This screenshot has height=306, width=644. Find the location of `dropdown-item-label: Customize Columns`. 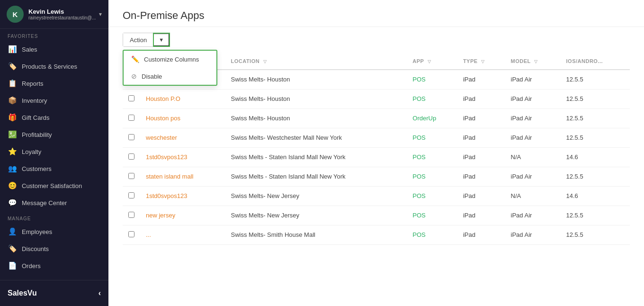

dropdown-item-label: Customize Columns is located at coordinates (171, 60).